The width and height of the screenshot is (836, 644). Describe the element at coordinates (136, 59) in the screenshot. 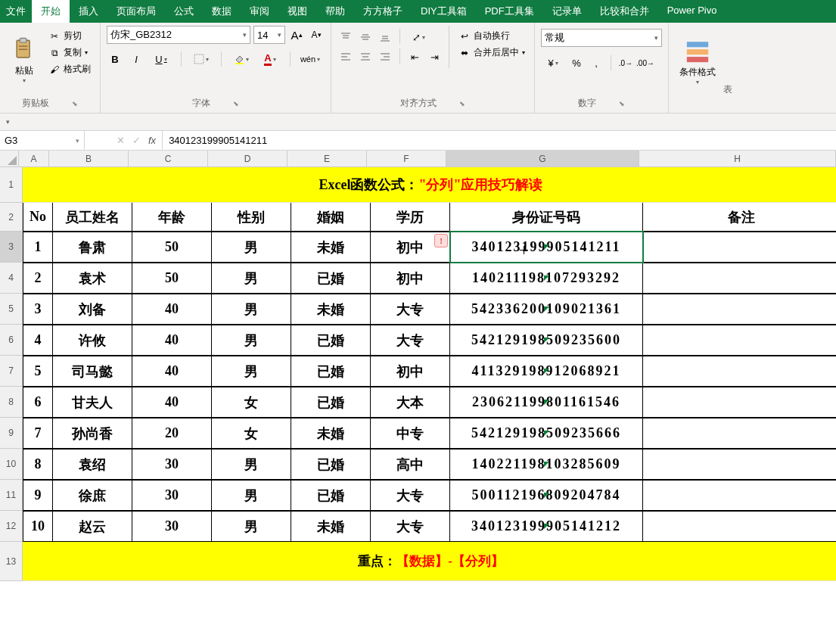

I see `italic-button: I` at that location.